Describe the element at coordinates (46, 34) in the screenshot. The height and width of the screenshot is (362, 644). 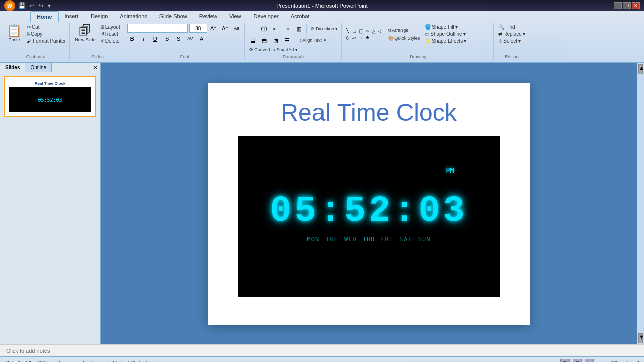
I see `copy-button: ⎘ Copy` at that location.